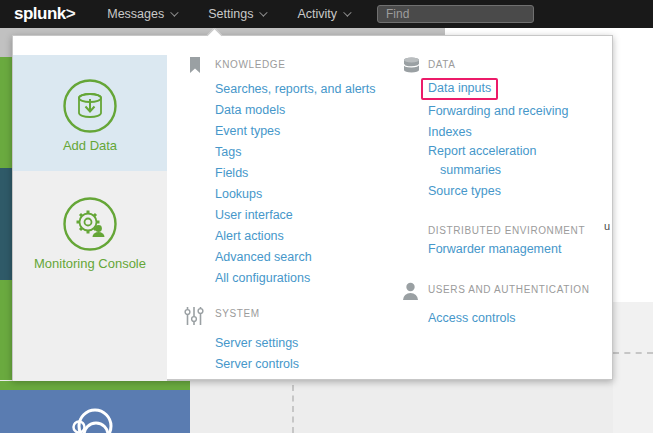 This screenshot has height=433, width=653. I want to click on section-system-header: SYSTEM, so click(289, 318).